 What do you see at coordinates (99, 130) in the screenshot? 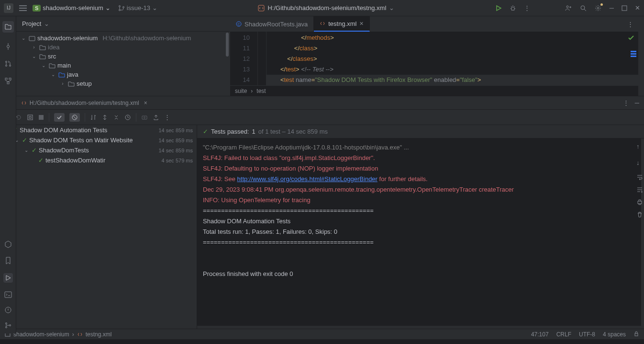
I see `test-suite-row: ⌄ ✓ Shadow DOM Automation Tests 14 sec 8…` at bounding box center [99, 130].